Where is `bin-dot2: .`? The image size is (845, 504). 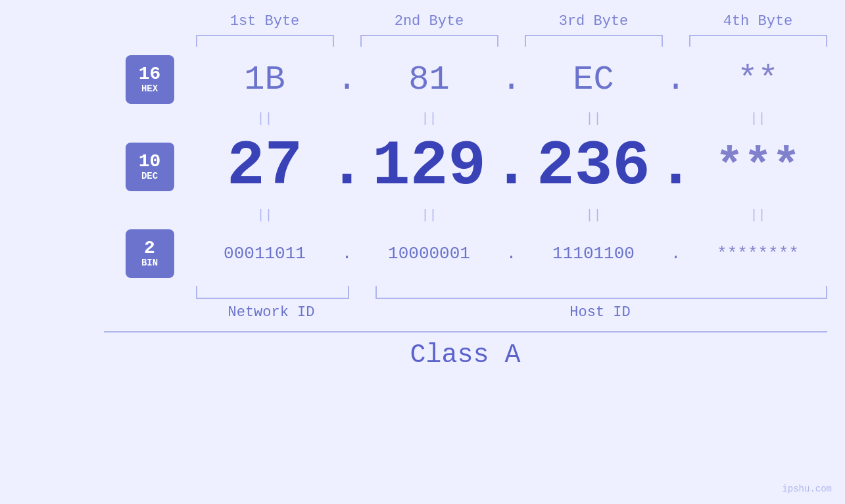 bin-dot2: . is located at coordinates (512, 254).